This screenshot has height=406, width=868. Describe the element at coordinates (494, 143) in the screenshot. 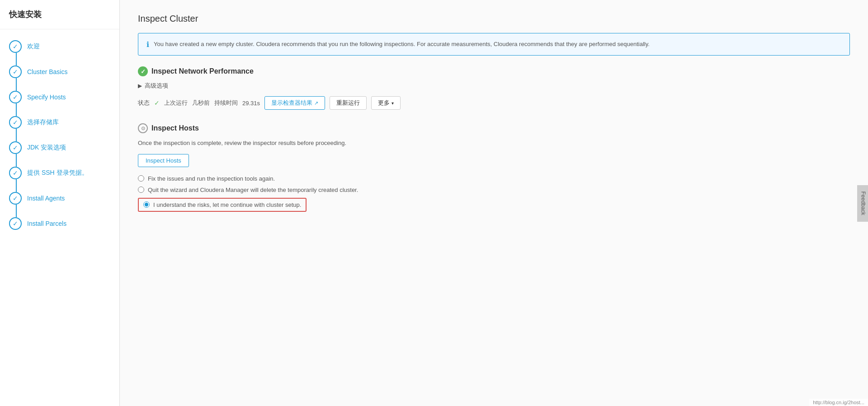

I see `inspect-hosts-description: Once the inspection is complete, review …` at that location.